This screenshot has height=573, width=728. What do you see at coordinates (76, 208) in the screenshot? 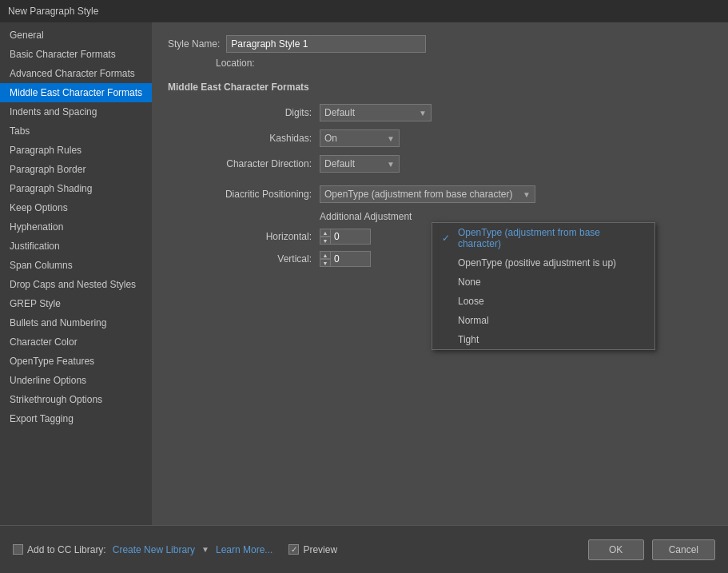
I see `sidebar-item-keep-options: Keep Options` at bounding box center [76, 208].